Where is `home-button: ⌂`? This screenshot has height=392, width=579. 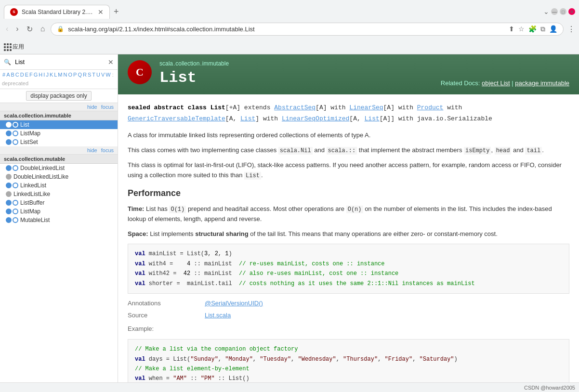 home-button: ⌂ is located at coordinates (43, 29).